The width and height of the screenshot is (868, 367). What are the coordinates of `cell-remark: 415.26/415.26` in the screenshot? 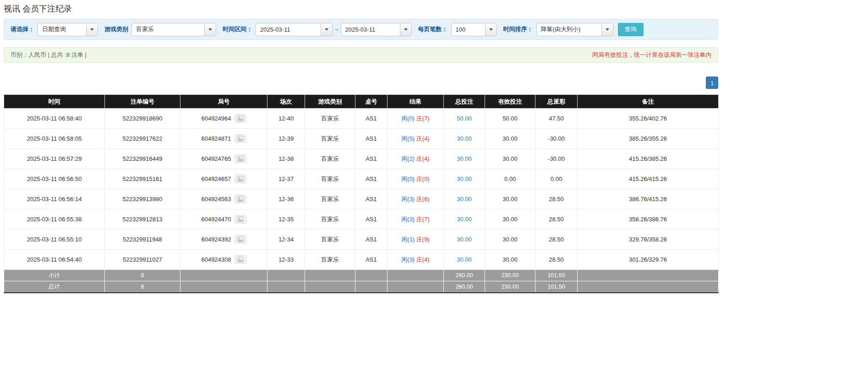 It's located at (648, 179).